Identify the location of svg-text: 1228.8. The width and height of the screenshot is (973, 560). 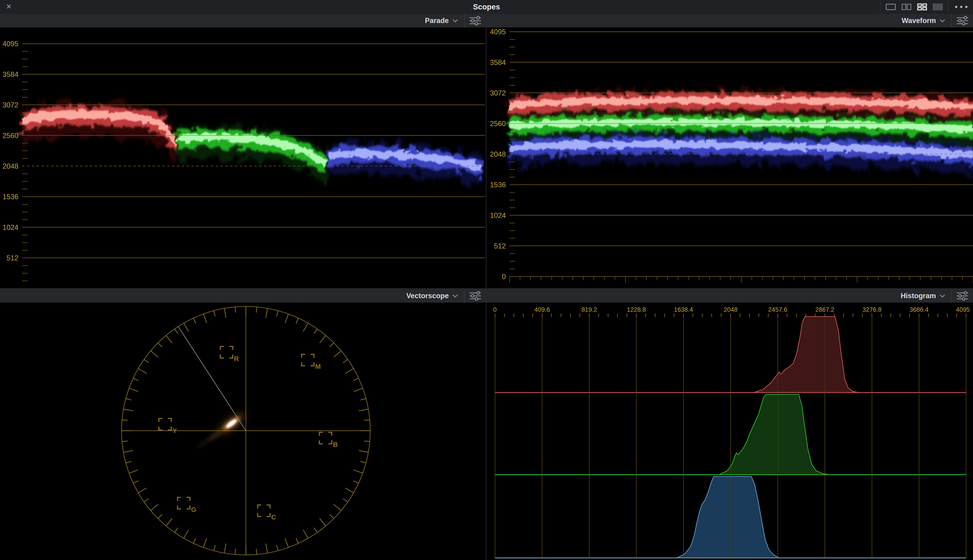
(637, 310).